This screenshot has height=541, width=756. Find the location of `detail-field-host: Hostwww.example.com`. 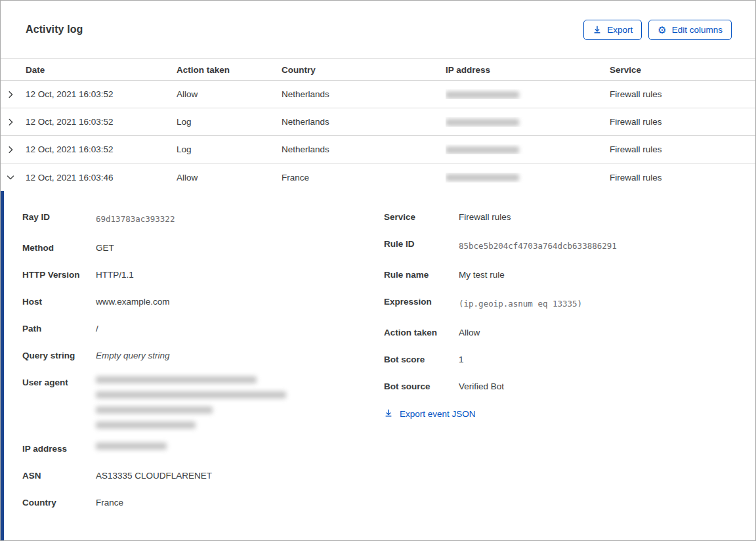

detail-field-host: Hostwww.example.com is located at coordinates (198, 302).